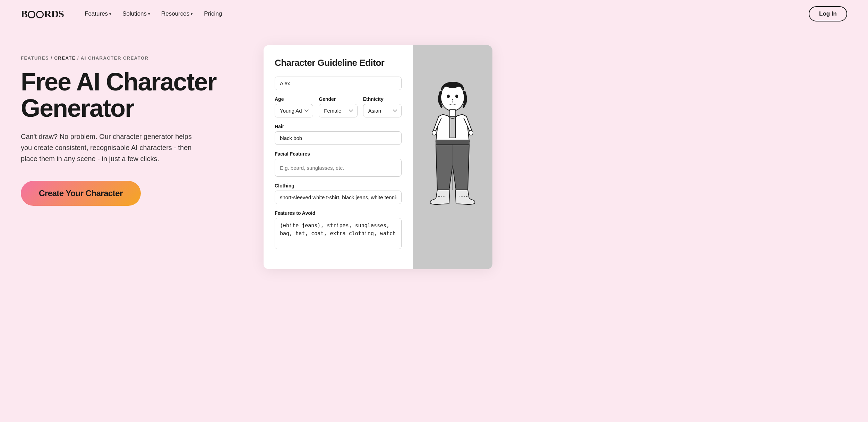 This screenshot has height=422, width=868. Describe the element at coordinates (338, 157) in the screenshot. I see `editor-panel: Character Guideline Editor Age Young Adu…` at that location.